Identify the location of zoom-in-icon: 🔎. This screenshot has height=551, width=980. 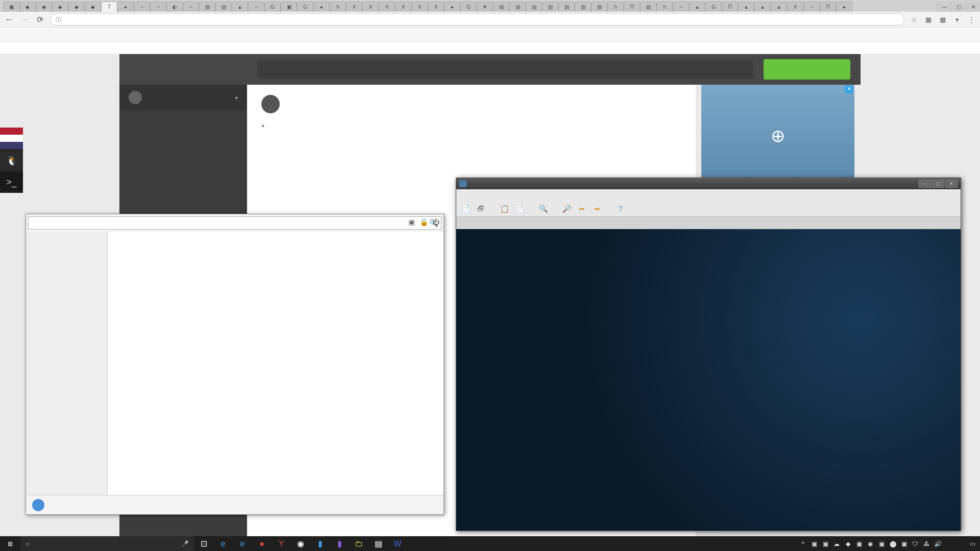
(567, 209).